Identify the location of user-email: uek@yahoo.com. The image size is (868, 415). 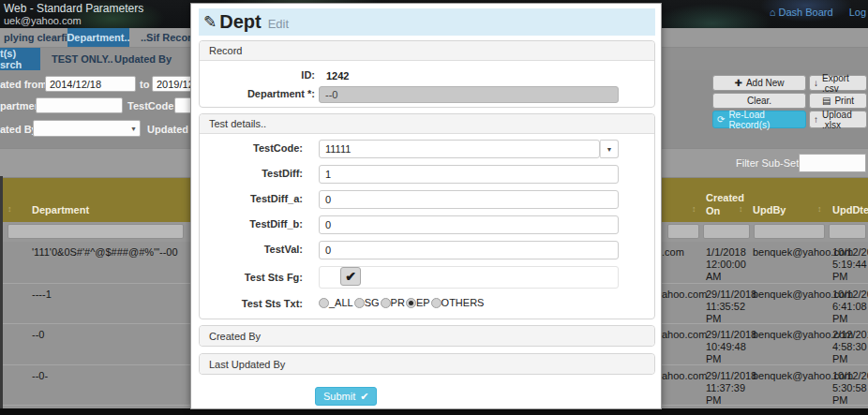
(43, 21).